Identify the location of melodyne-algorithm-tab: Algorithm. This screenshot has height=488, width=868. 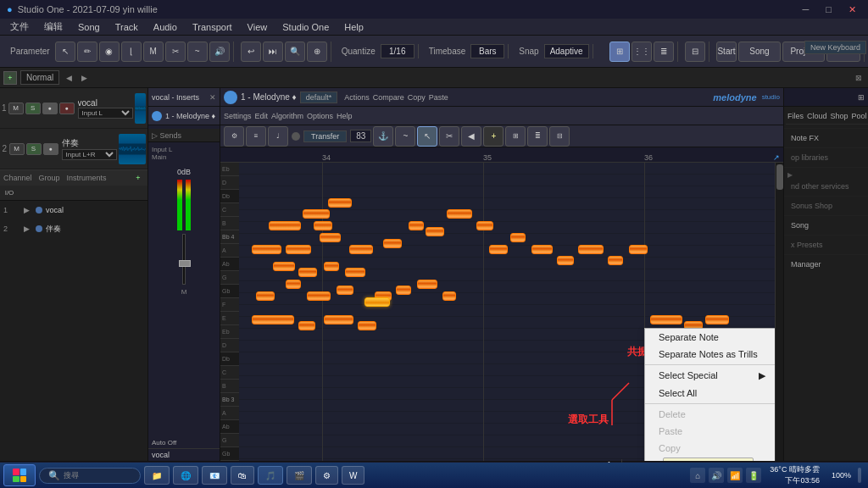
(287, 116).